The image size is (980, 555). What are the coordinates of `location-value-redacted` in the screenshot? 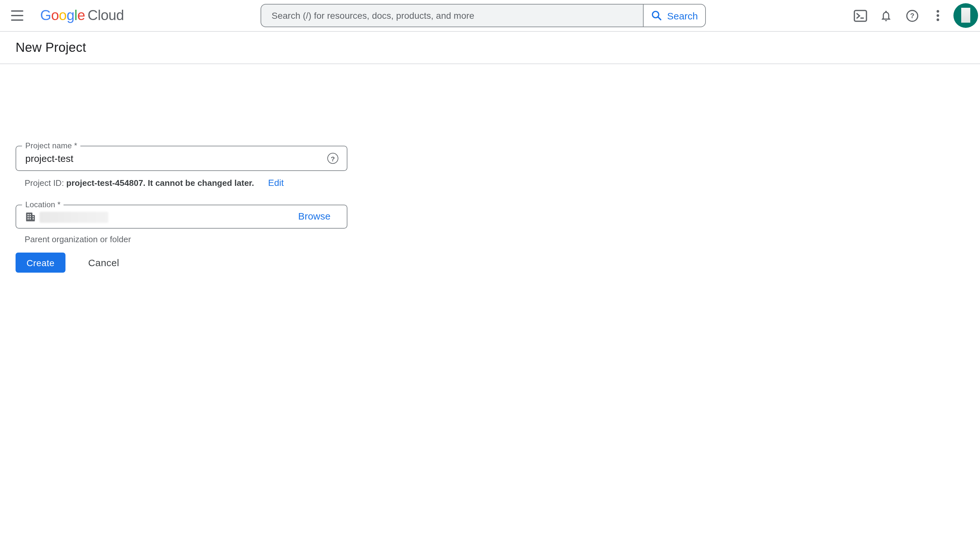 It's located at (74, 217).